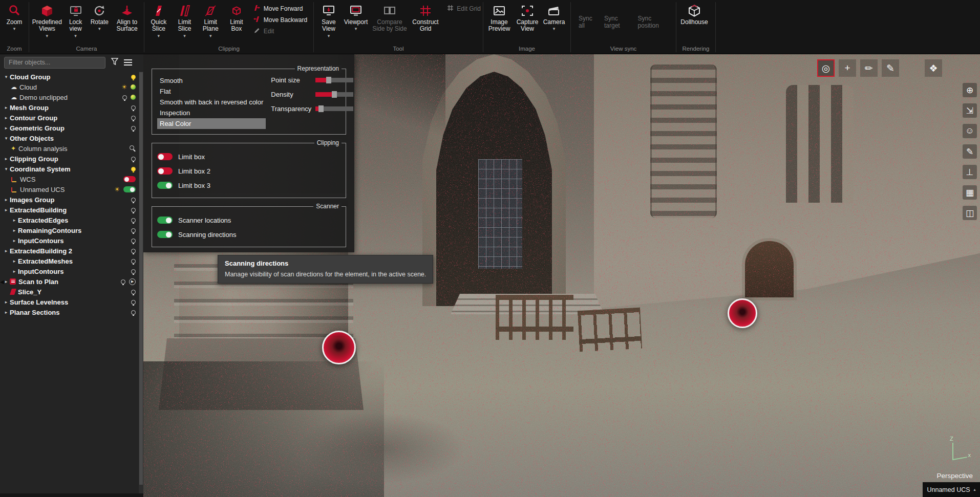  What do you see at coordinates (70, 159) in the screenshot?
I see `tree-item-clipping-group: ▸Clipping Group` at bounding box center [70, 159].